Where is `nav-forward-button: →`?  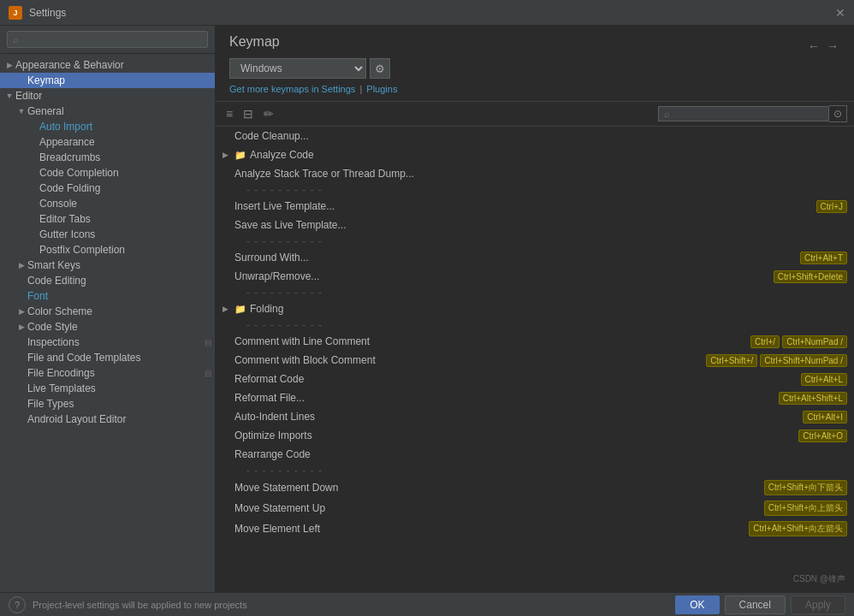
nav-forward-button: → is located at coordinates (833, 46).